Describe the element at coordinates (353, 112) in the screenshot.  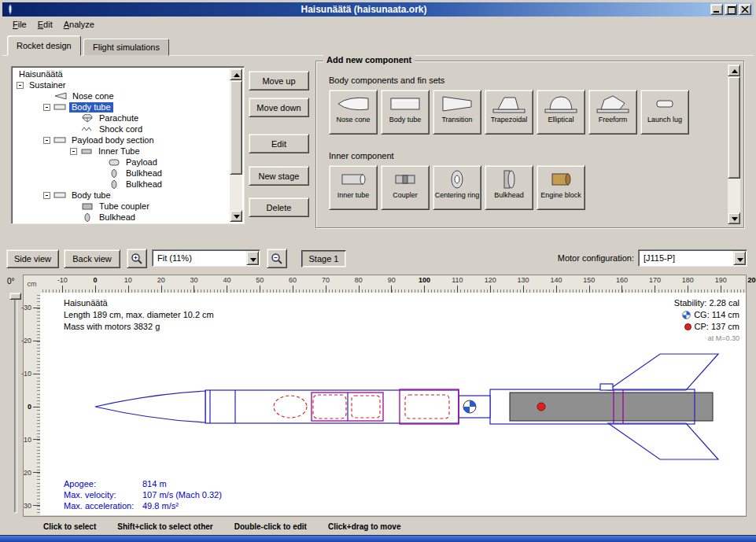
I see `add-nose-cone-button: Nose cone` at that location.